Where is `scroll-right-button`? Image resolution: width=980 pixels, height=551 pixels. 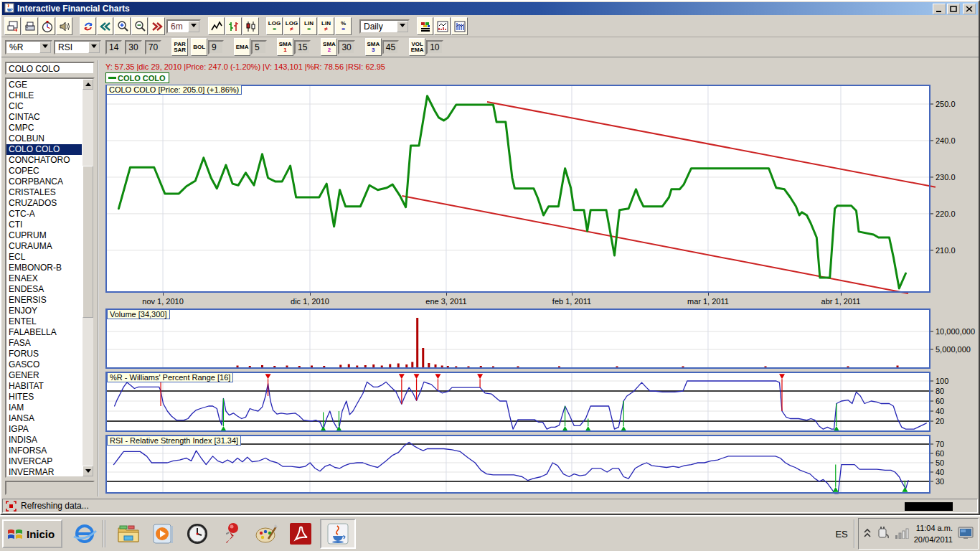 scroll-right-button is located at coordinates (156, 26).